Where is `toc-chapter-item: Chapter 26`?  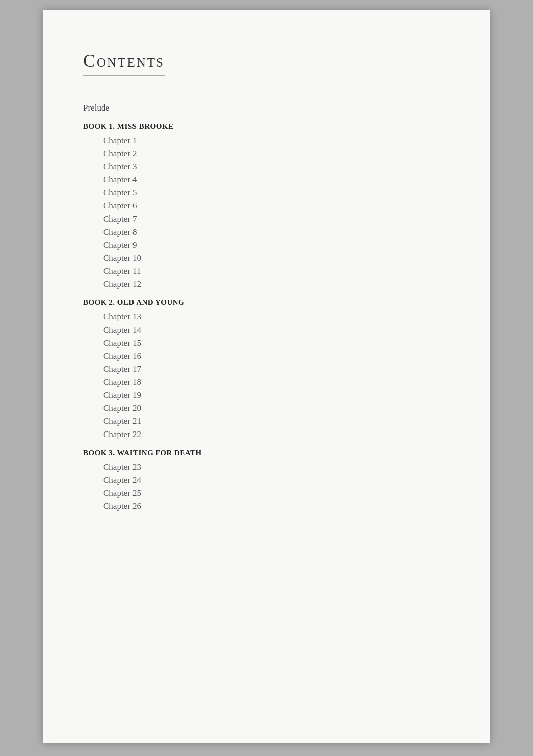
toc-chapter-item: Chapter 26 is located at coordinates (266, 506).